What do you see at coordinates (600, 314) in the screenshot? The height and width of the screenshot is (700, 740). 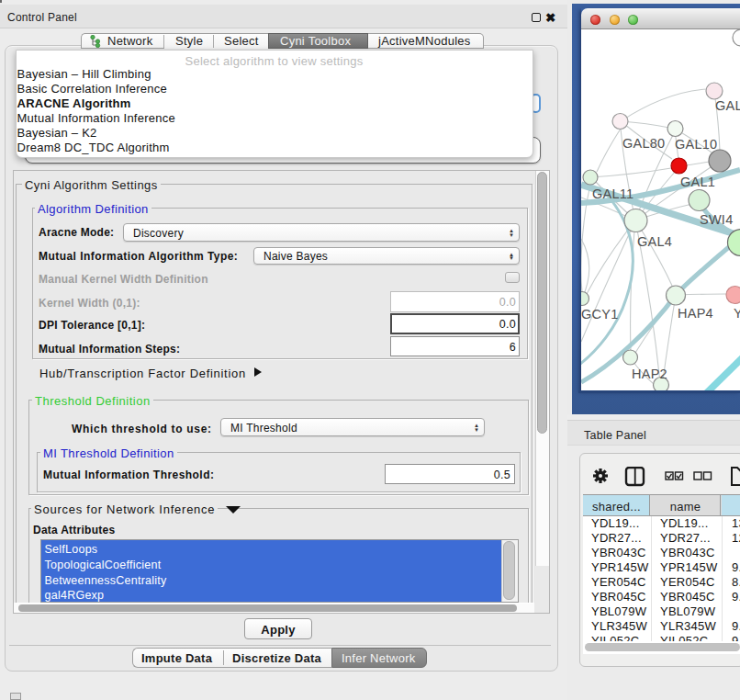 I see `svg-text: GCY1` at bounding box center [600, 314].